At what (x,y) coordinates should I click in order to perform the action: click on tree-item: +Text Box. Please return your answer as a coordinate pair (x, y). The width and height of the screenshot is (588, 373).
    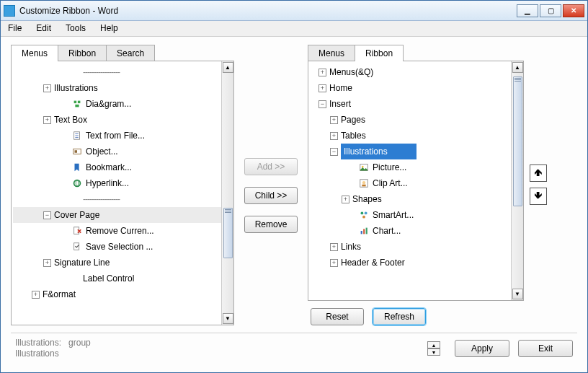
    Looking at the image, I should click on (117, 120).